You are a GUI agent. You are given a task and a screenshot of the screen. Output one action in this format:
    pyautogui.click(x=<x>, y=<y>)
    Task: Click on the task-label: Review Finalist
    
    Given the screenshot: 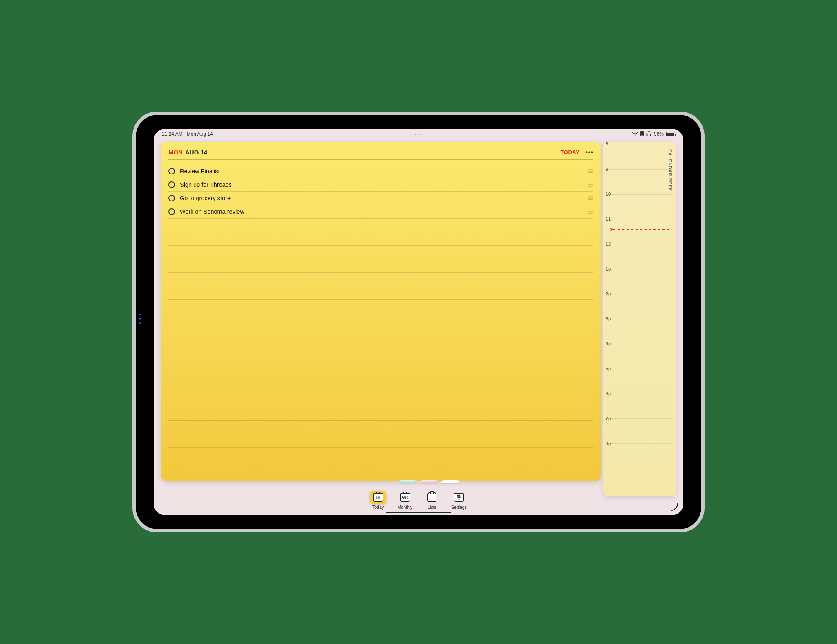 What is the action you would take?
    pyautogui.click(x=200, y=171)
    